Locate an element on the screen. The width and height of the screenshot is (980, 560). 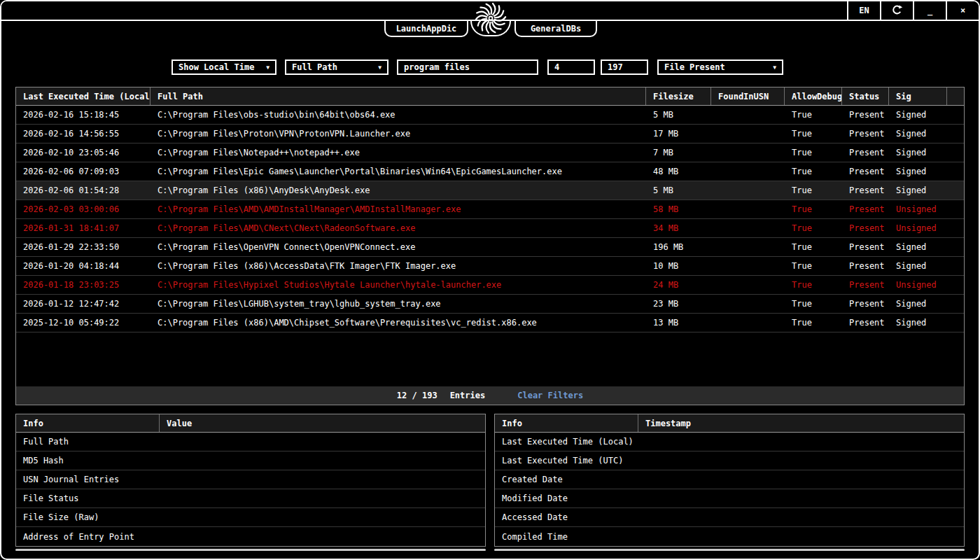
info-label: USN Journal Entries is located at coordinates (88, 479).